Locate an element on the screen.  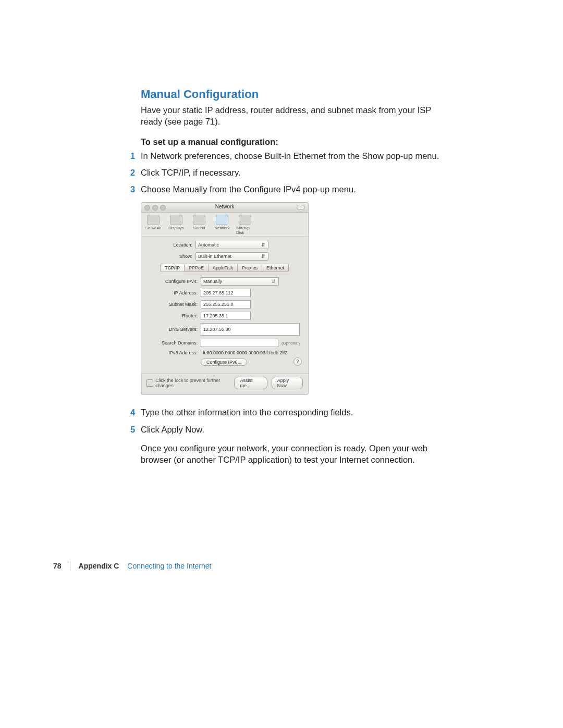
dns-servers-label: DNS Servers: is located at coordinates (175, 329).